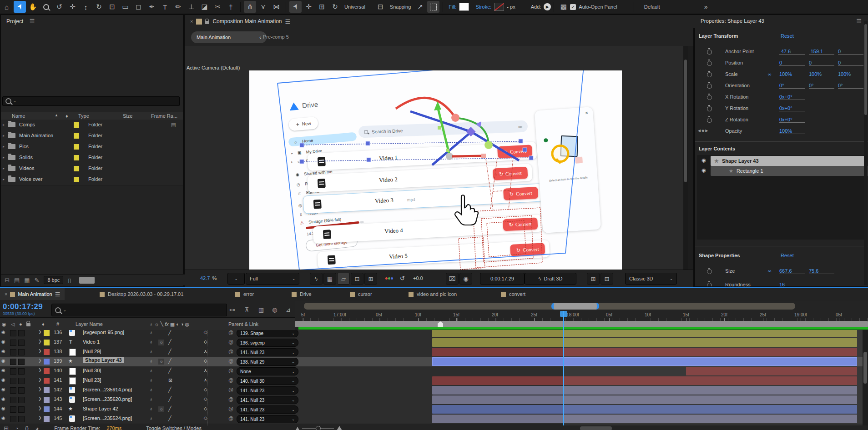 This screenshot has height=430, width=868. What do you see at coordinates (250, 7) in the screenshot?
I see `joint-rig-icon: ⋔` at bounding box center [250, 7].